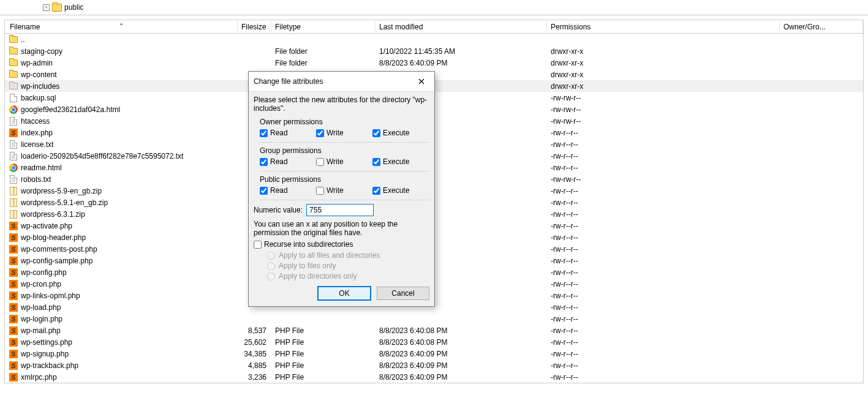 The width and height of the screenshot is (868, 395). What do you see at coordinates (323, 51) in the screenshot?
I see `file-type: File folder` at bounding box center [323, 51].